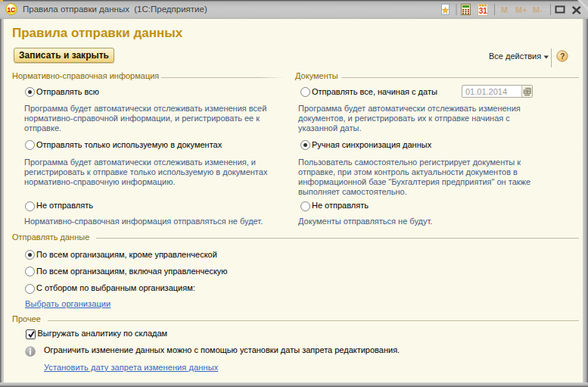  What do you see at coordinates (11, 10) in the screenshot?
I see `svg-text: 1C` at bounding box center [11, 10].